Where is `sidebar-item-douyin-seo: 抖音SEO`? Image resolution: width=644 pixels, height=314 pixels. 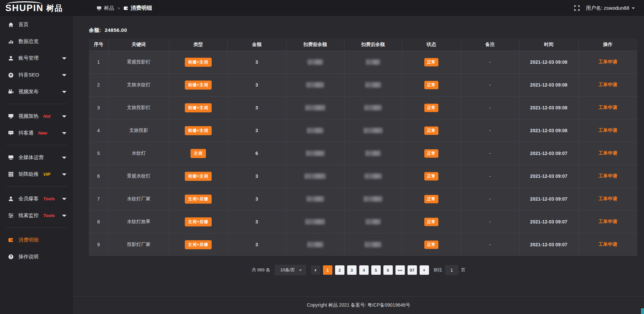
sidebar-item-douyin-seo: 抖音SEO is located at coordinates (37, 75).